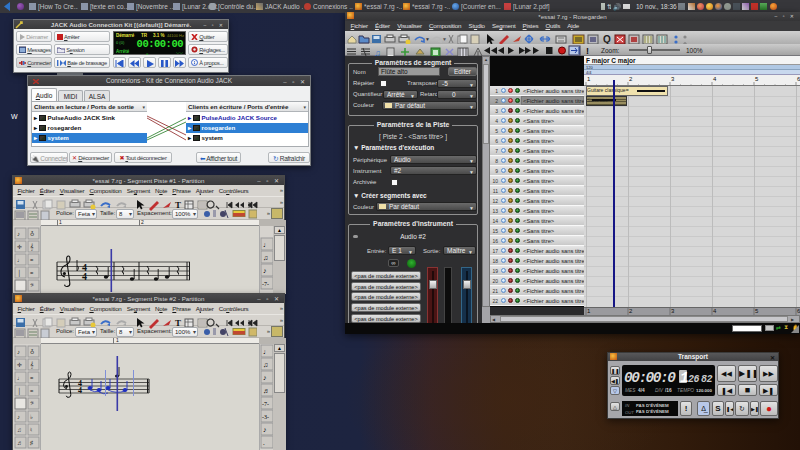 The height and width of the screenshot is (450, 800). What do you see at coordinates (668, 390) in the screenshot?
I see `svg-text: /16` at bounding box center [668, 390].